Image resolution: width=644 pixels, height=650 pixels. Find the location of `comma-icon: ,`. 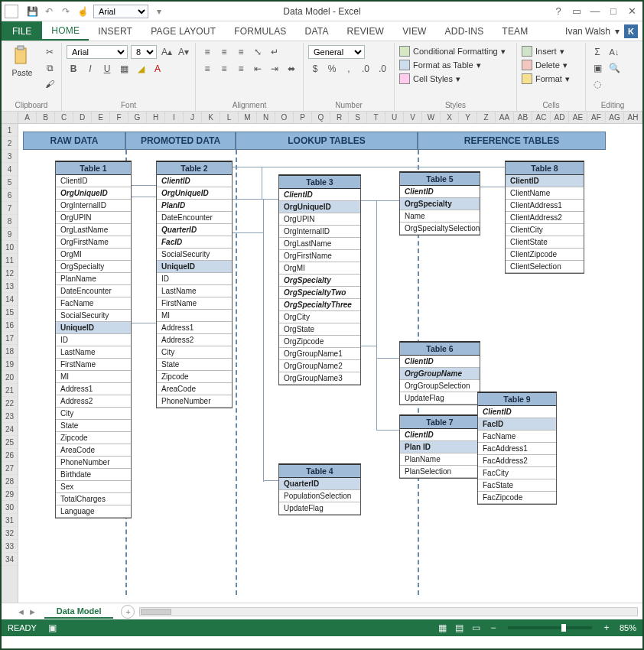

comma-icon: , is located at coordinates (349, 69).